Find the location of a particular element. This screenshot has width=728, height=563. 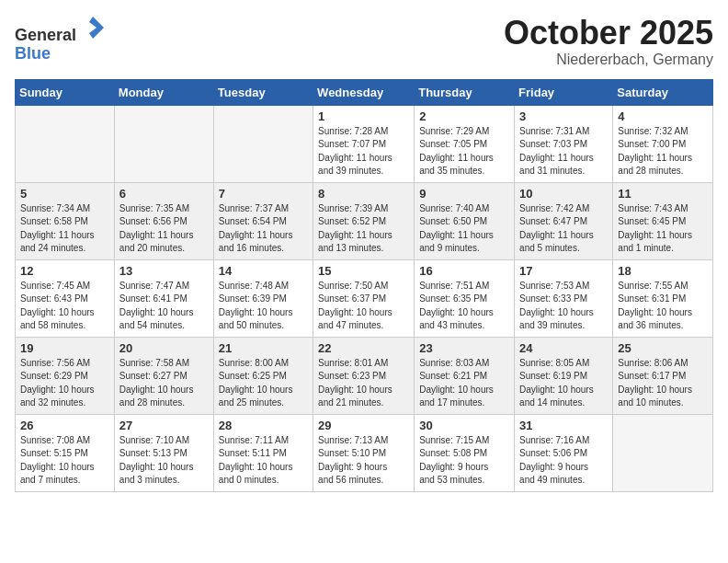

day-number: 29 is located at coordinates (364, 425).